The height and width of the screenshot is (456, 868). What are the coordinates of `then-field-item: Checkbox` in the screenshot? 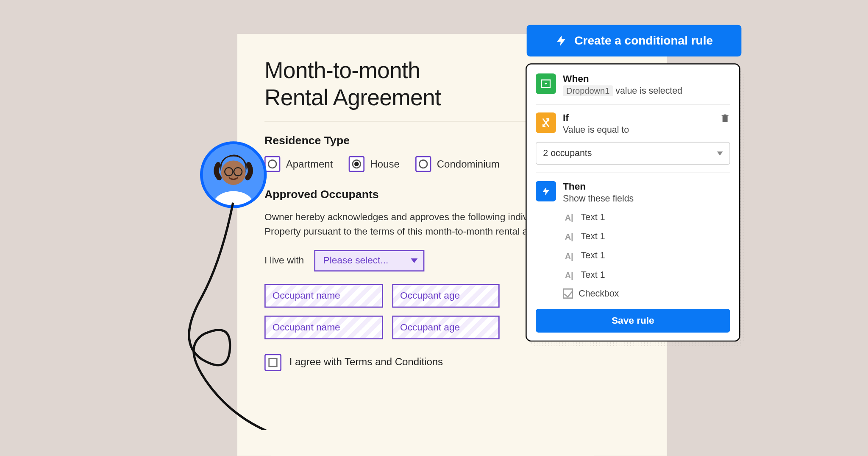 It's located at (647, 294).